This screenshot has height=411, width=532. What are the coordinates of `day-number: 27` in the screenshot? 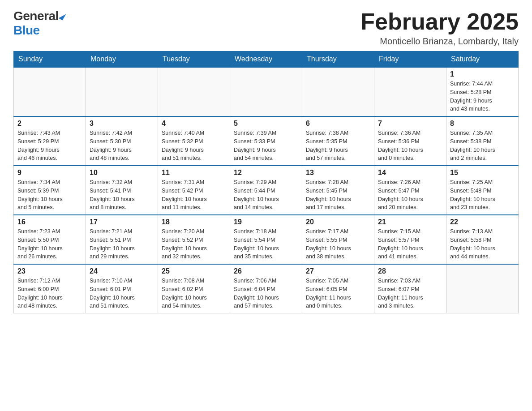 It's located at (338, 271).